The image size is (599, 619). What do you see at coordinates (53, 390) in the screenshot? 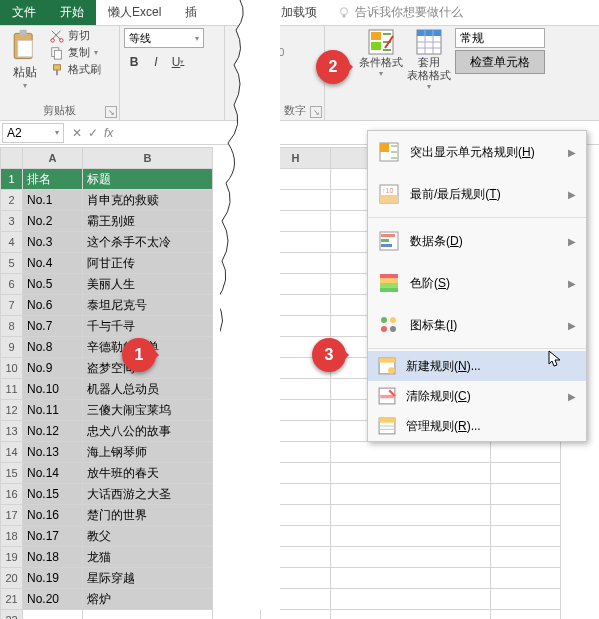
I see `cell-rank: No.10` at bounding box center [53, 390].